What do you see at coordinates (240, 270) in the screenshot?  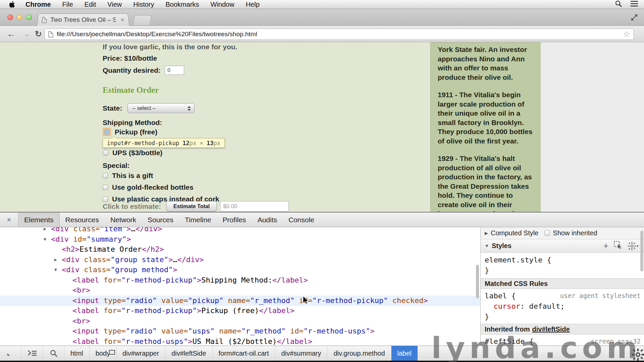 I see `dom-tree-row: ▼<div class="group method">` at bounding box center [240, 270].